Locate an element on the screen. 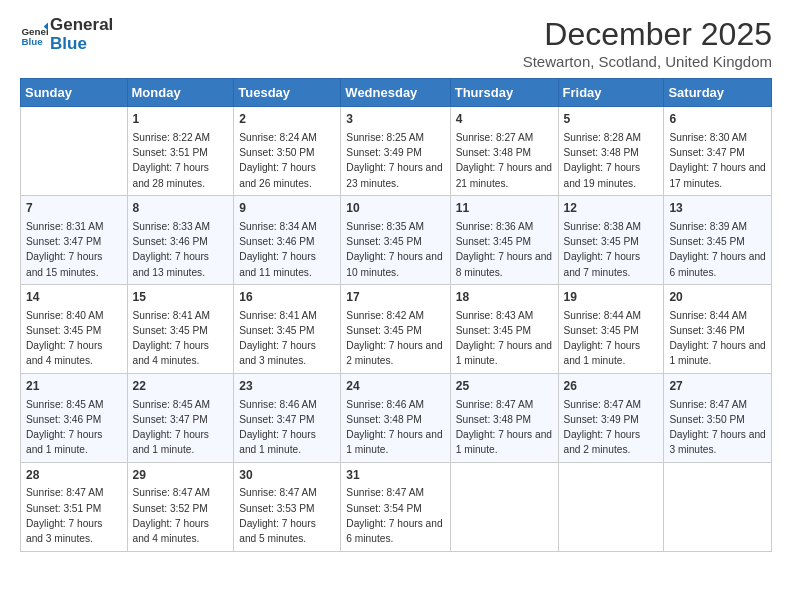 This screenshot has height=612, width=792. header-wednesday: Wednesday is located at coordinates (396, 93).